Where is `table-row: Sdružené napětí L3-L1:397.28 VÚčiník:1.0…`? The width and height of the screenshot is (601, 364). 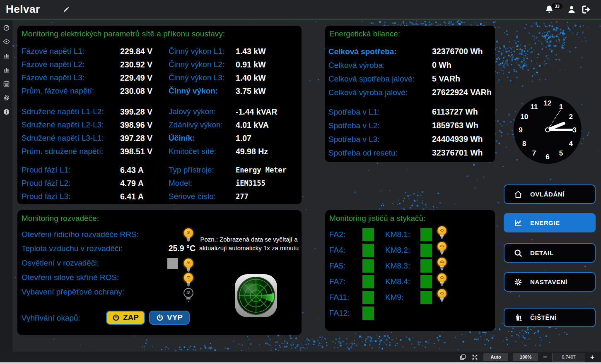
table-row: Sdružené napětí L3-L1:397.28 VÚčiník:1.0… is located at coordinates (159, 138).